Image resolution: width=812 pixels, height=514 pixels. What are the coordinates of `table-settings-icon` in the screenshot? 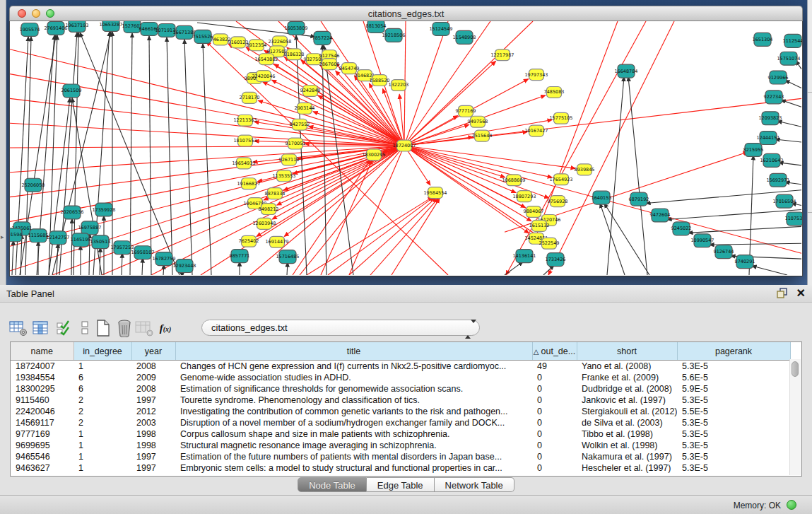 It's located at (18, 328).